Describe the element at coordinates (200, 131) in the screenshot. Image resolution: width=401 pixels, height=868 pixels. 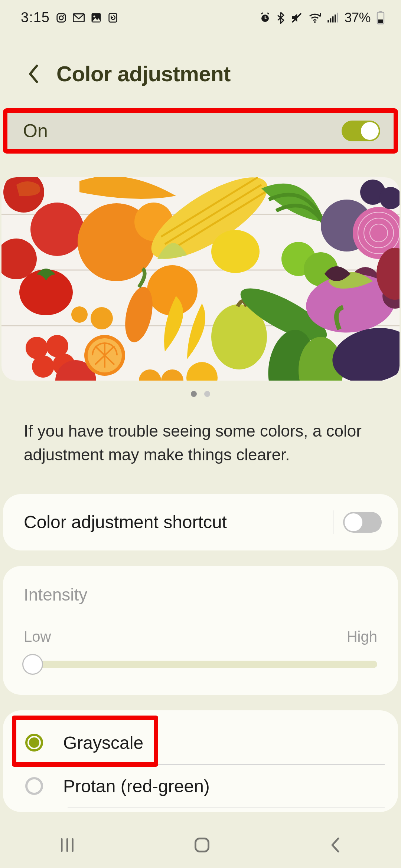
I see `master-toggle-row: On` at that location.